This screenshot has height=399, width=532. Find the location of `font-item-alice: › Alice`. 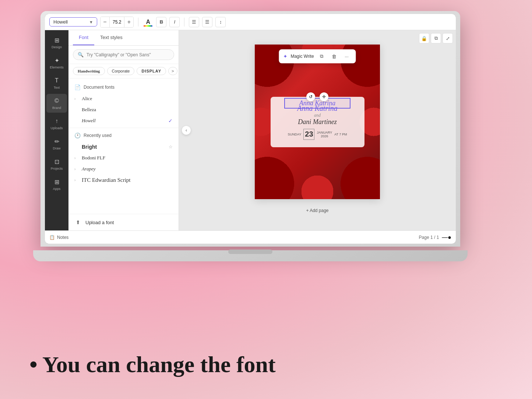

font-item-alice: › Alice is located at coordinates (124, 99).